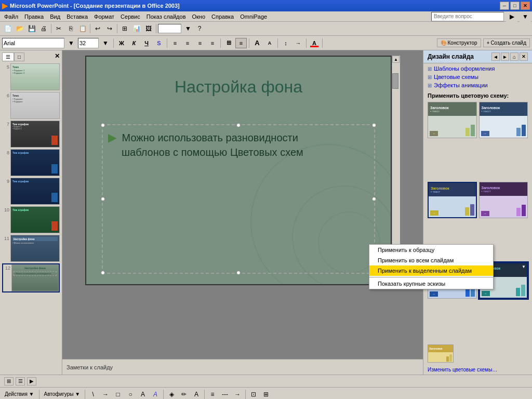 The image size is (532, 399). Describe the element at coordinates (507, 43) in the screenshot. I see `new-slide-button: + Создать слайд` at that location.